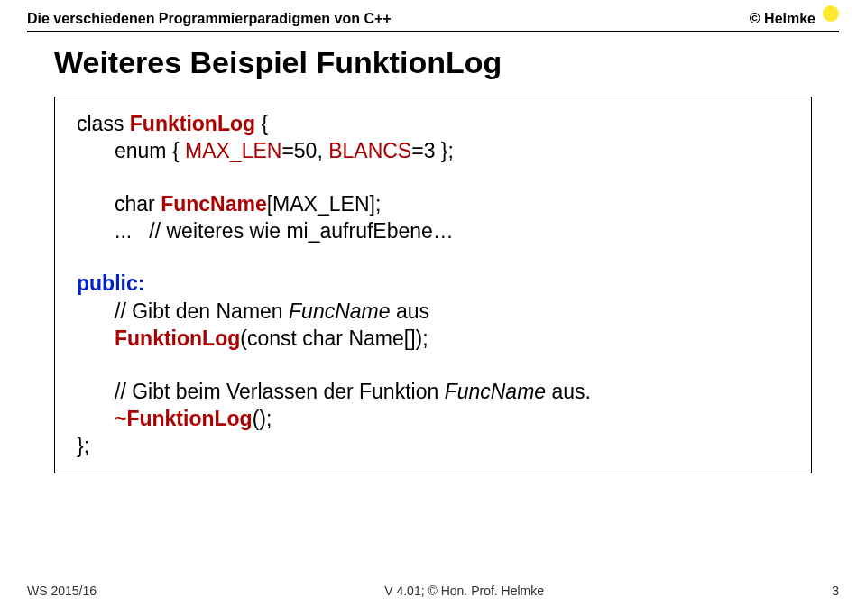 This screenshot has height=616, width=866. What do you see at coordinates (464, 591) in the screenshot?
I see `footer-center: V 4.01; © Hon. Prof. Helmke` at bounding box center [464, 591].